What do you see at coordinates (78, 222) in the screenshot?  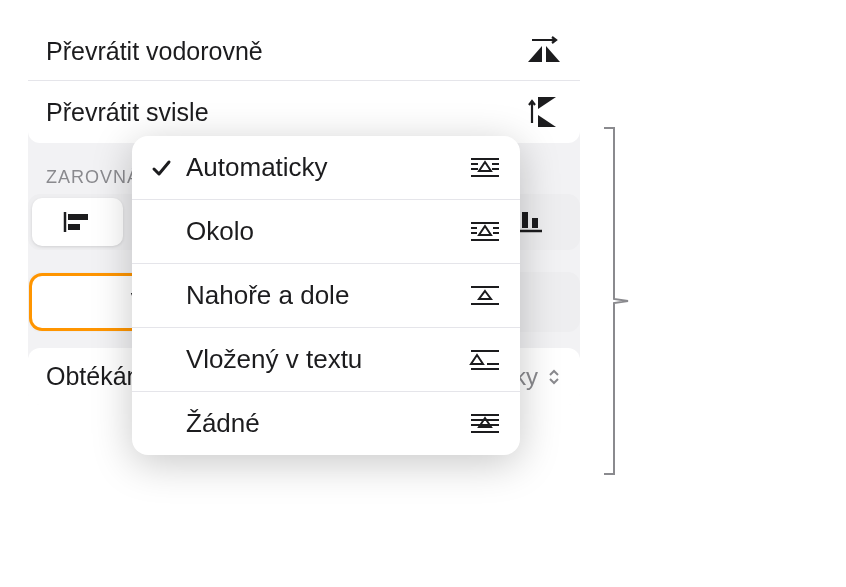 I see `align-left-button` at bounding box center [78, 222].